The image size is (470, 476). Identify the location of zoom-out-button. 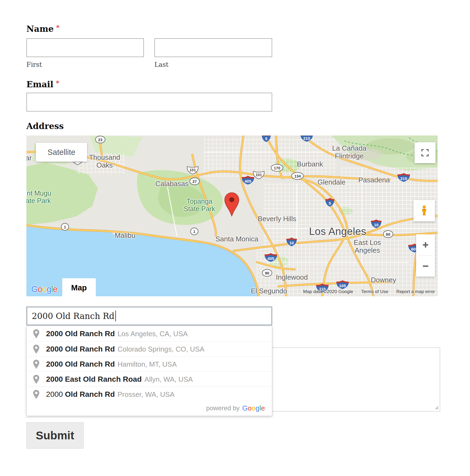
(426, 266).